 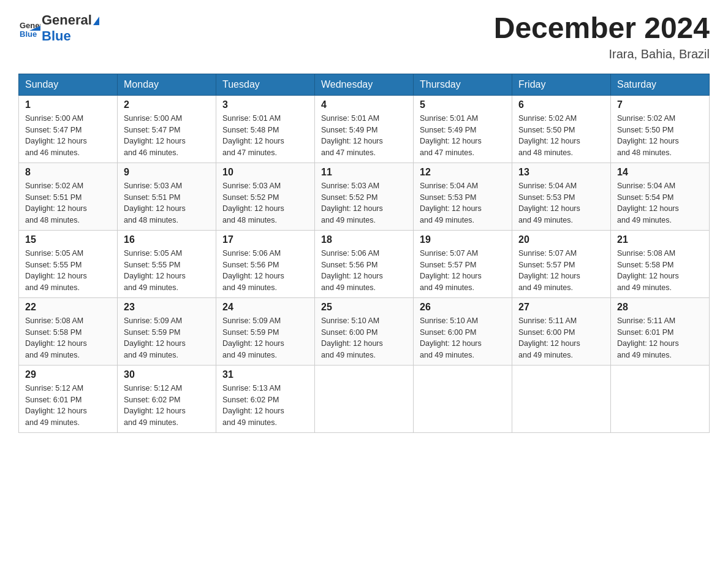 I want to click on calendar-day-cell: 10 Sunrise: 5:03 AMSunset: 5:52 PMDaylig…, so click(x=266, y=196).